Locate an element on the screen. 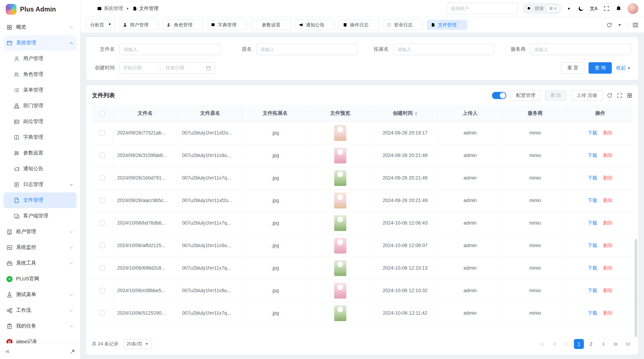 The image size is (644, 359). last-page-button is located at coordinates (628, 344).